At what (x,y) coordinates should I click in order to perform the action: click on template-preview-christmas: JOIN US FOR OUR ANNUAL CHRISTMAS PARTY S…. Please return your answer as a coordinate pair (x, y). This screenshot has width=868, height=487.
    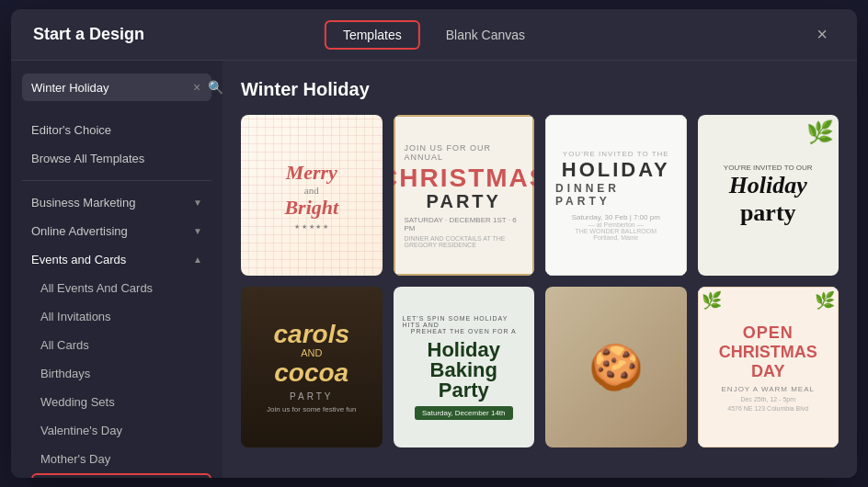
    Looking at the image, I should click on (464, 195).